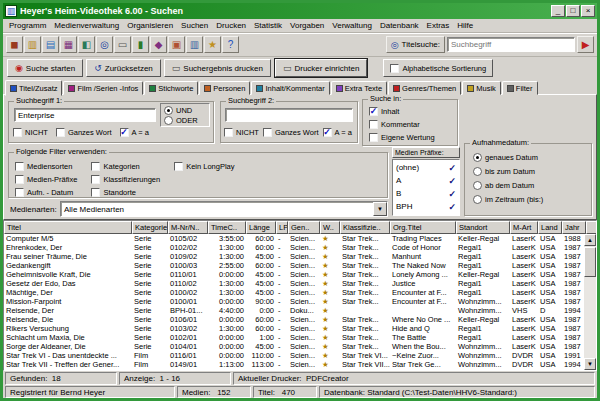 The image size is (600, 401). I want to click on filter-klassifizierungen-checkbox: Klassifizierungen, so click(126, 180).